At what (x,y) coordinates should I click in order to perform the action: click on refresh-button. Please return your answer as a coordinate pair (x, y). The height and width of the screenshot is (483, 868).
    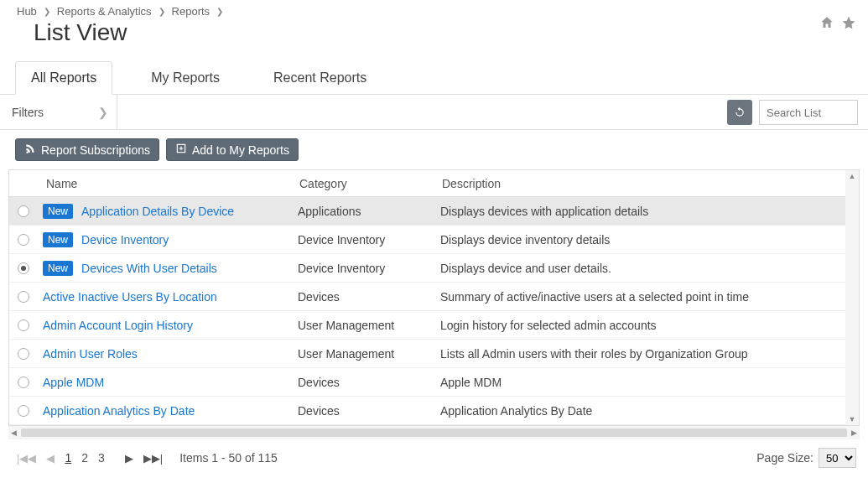
    Looking at the image, I should click on (740, 112).